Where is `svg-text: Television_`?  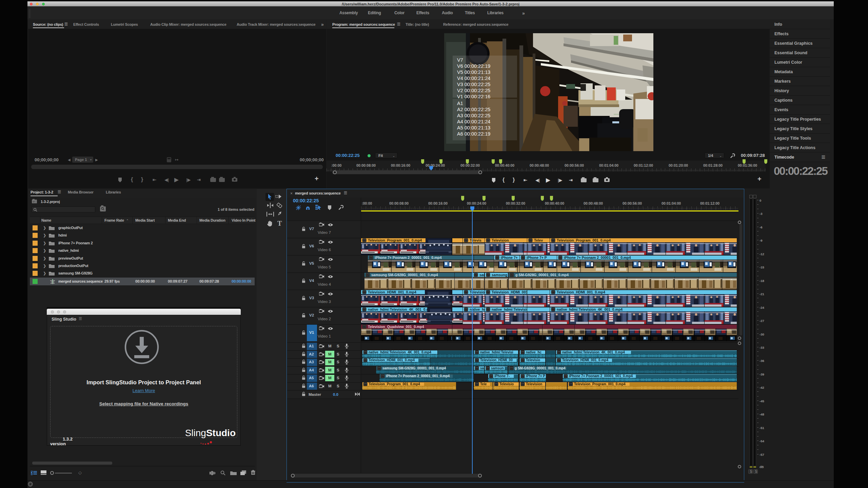 svg-text: Television_ is located at coordinates (501, 240).